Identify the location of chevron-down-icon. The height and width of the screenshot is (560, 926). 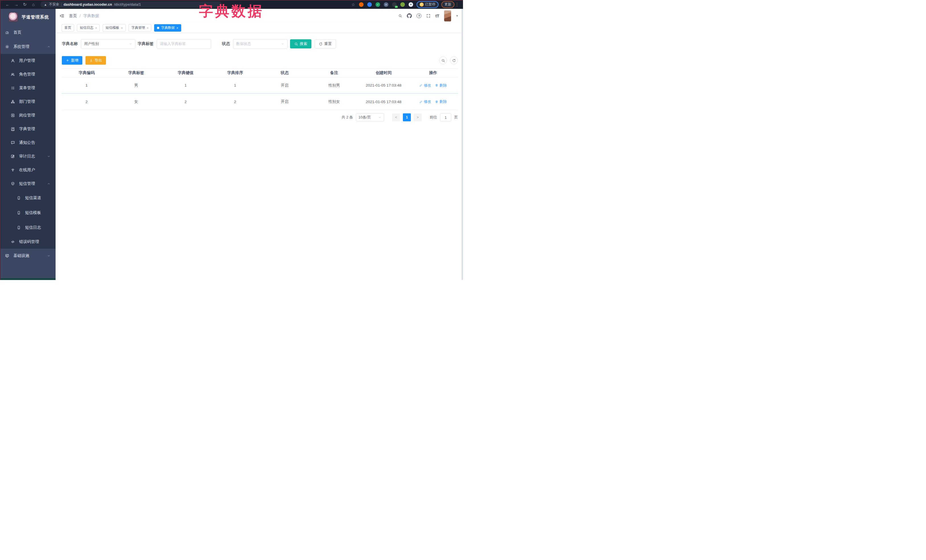
(49, 156).